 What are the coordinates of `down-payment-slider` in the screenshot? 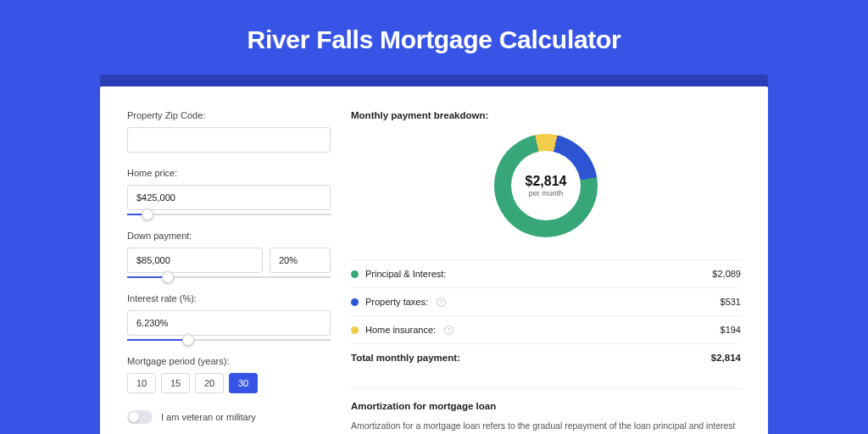 It's located at (229, 277).